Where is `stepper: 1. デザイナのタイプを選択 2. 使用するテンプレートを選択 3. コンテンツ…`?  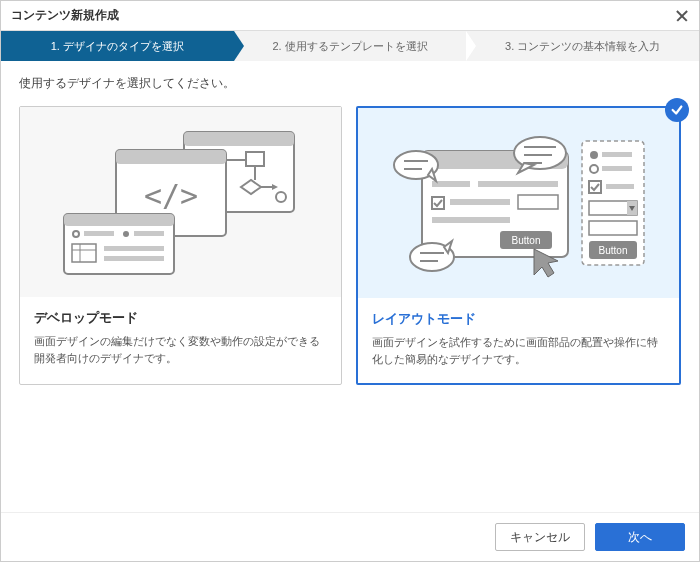 stepper: 1. デザイナのタイプを選択 2. 使用するテンプレートを選択 3. コンテンツ… is located at coordinates (350, 46).